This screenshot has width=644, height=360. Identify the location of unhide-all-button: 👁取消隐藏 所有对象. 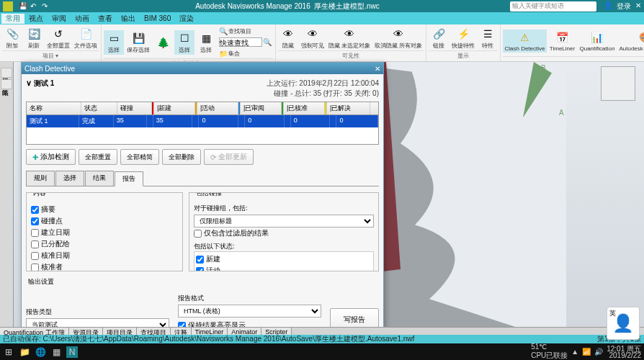
(398, 38).